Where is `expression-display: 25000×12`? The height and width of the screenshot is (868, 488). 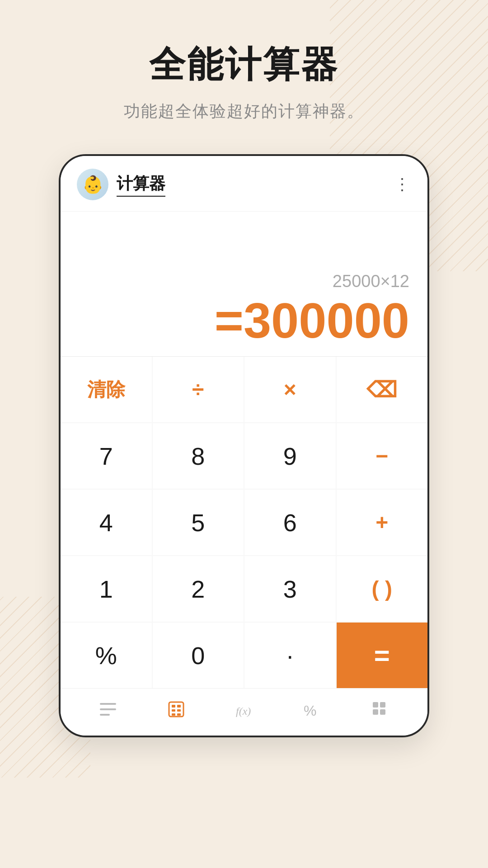
expression-display: 25000×12 is located at coordinates (371, 281).